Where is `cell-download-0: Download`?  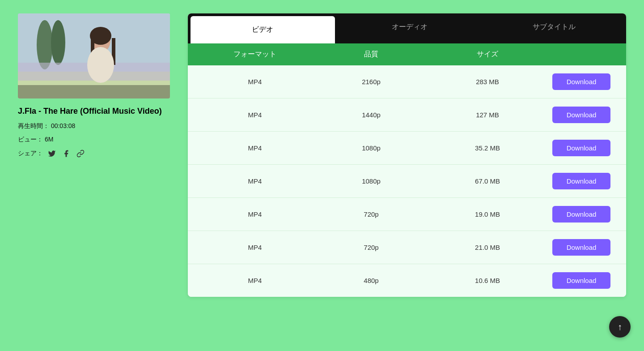 cell-download-0: Download is located at coordinates (581, 81).